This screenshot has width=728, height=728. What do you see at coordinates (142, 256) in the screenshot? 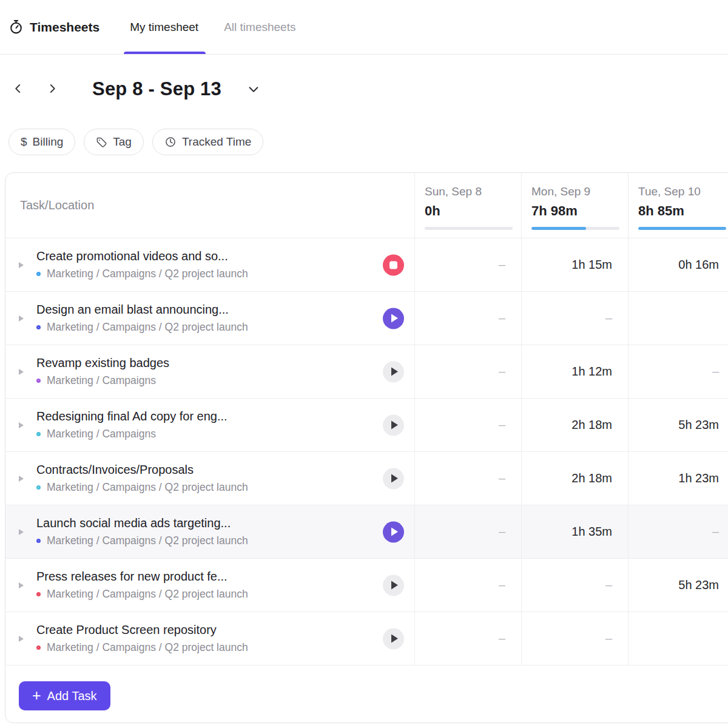
I see `task-title: Create promotional videos and so...` at bounding box center [142, 256].